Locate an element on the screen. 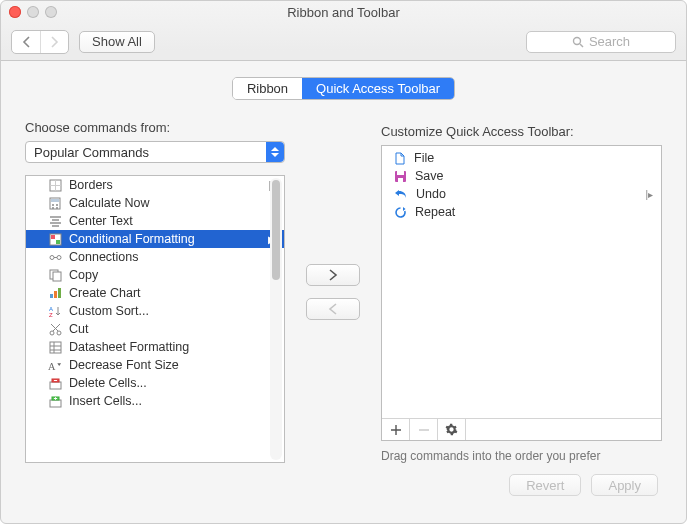 This screenshot has height=524, width=687. show-all-label: Show All is located at coordinates (117, 42).